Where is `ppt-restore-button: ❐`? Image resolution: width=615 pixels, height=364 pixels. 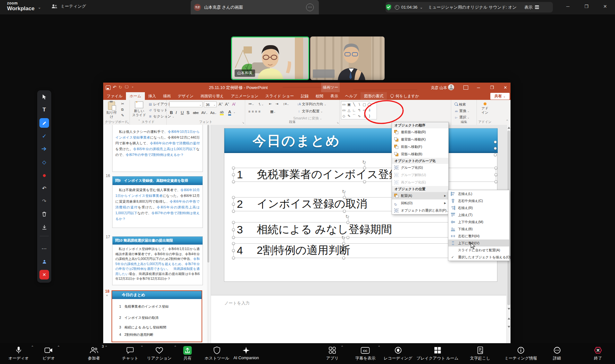
ppt-restore-button: ❐ is located at coordinates (492, 88).